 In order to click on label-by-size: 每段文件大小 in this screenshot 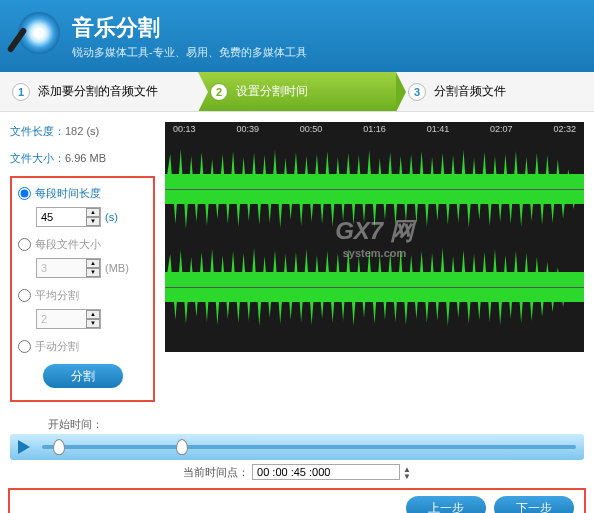, I will do `click(68, 244)`.